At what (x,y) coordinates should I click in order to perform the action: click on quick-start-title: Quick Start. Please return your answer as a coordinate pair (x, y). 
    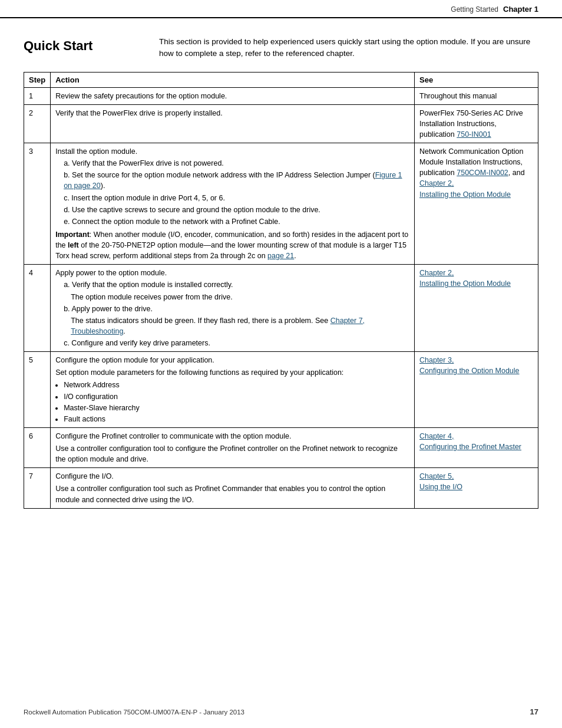
    Looking at the image, I should click on (82, 48).